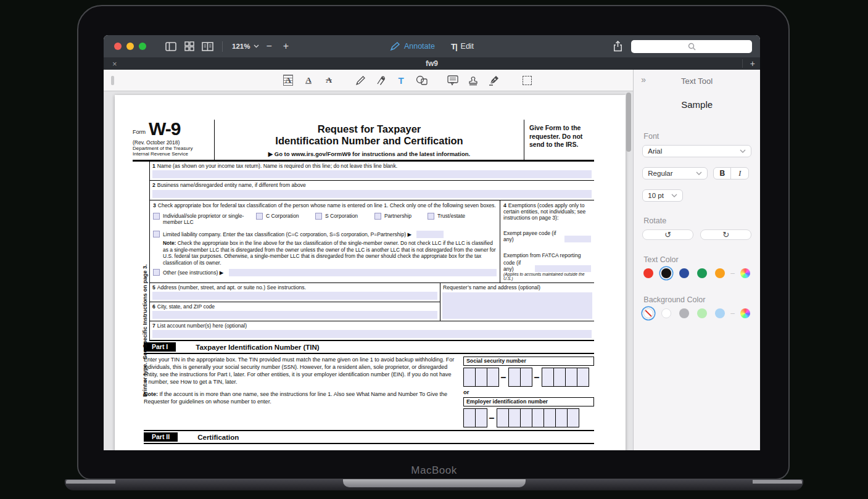  What do you see at coordinates (666, 273) in the screenshot?
I see `text-color-black-selected` at bounding box center [666, 273].